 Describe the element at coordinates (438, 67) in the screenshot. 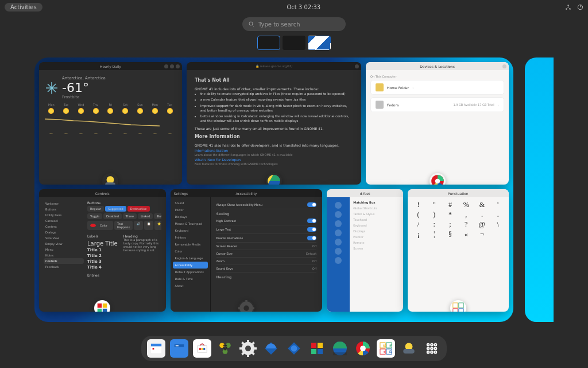

I see `window-title: Devices & Locations` at that location.